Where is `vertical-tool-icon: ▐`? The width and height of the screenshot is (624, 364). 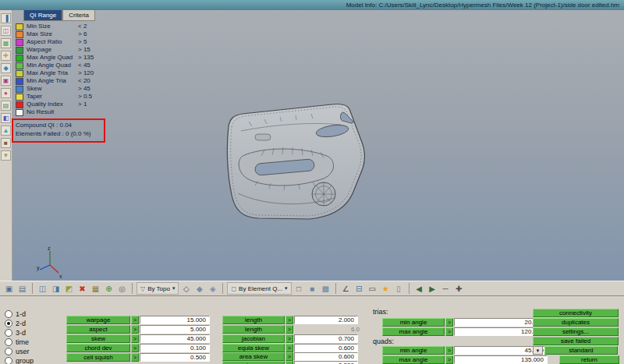 vertical-tool-icon: ▐ is located at coordinates (6, 19).